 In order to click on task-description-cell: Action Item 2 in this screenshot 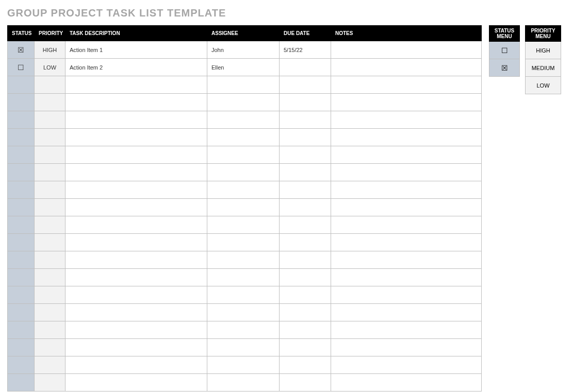, I will do `click(136, 67)`.